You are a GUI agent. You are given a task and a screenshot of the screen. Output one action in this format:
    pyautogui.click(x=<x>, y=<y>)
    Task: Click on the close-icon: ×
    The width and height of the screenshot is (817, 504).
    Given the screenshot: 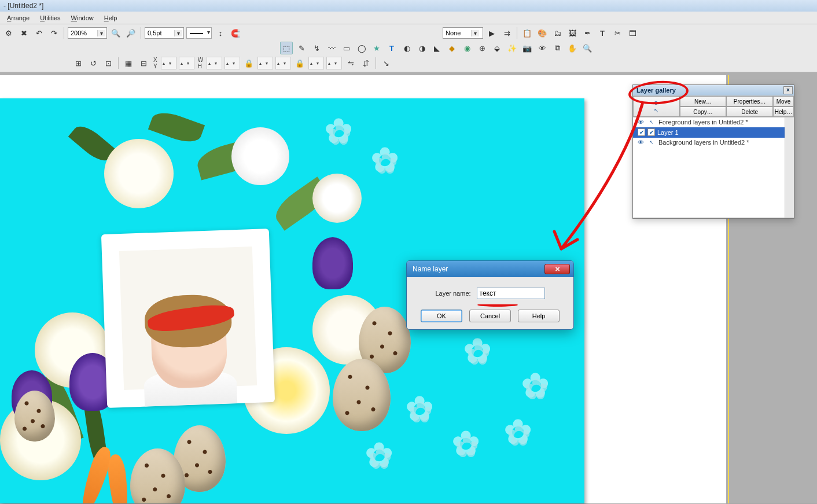 What is the action you would take?
    pyautogui.click(x=788, y=90)
    